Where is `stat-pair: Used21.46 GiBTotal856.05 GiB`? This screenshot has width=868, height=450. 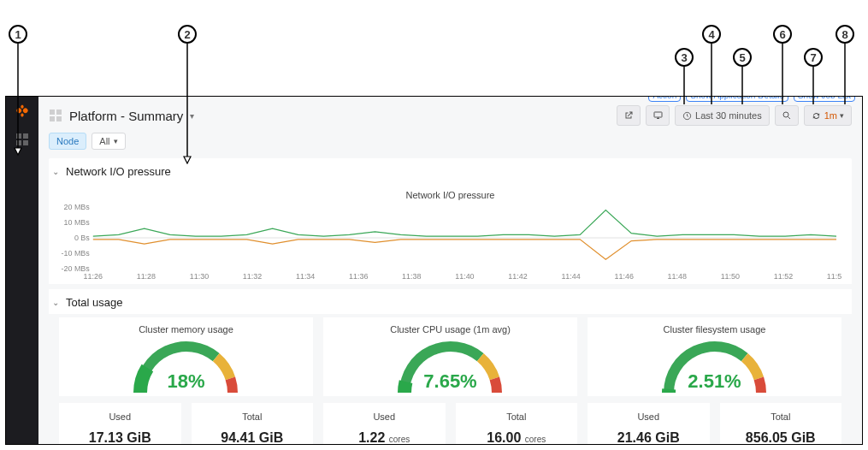
stat-pair: Used21.46 GiBTotal856.05 GiB is located at coordinates (715, 423).